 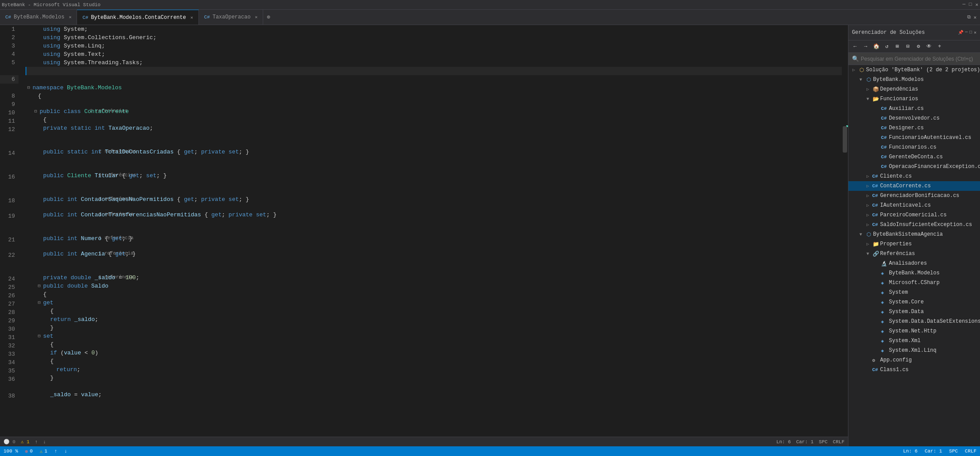 I want to click on tree-properties: ▷ 📁 Properties, so click(x=914, y=244).